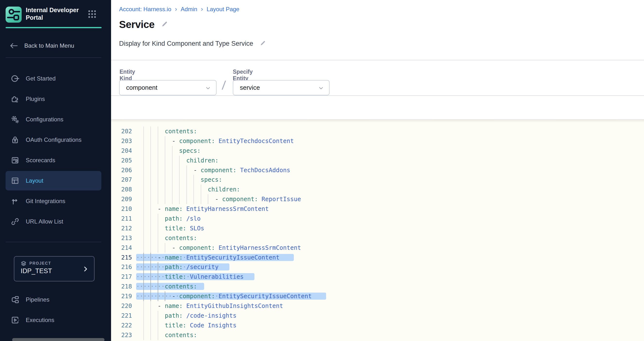 The image size is (644, 341). I want to click on code-text: - name: EntityHarnessSrmContent, so click(202, 209).